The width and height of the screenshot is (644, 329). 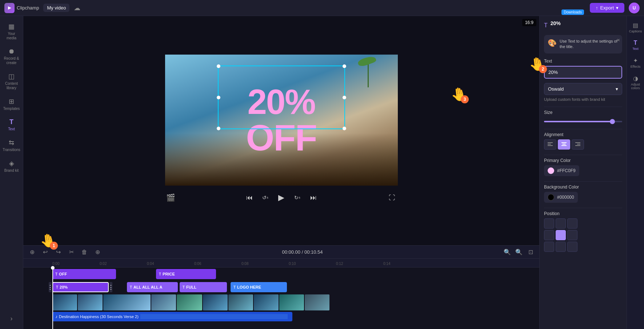 I want to click on align-right-button, so click(x=578, y=144).